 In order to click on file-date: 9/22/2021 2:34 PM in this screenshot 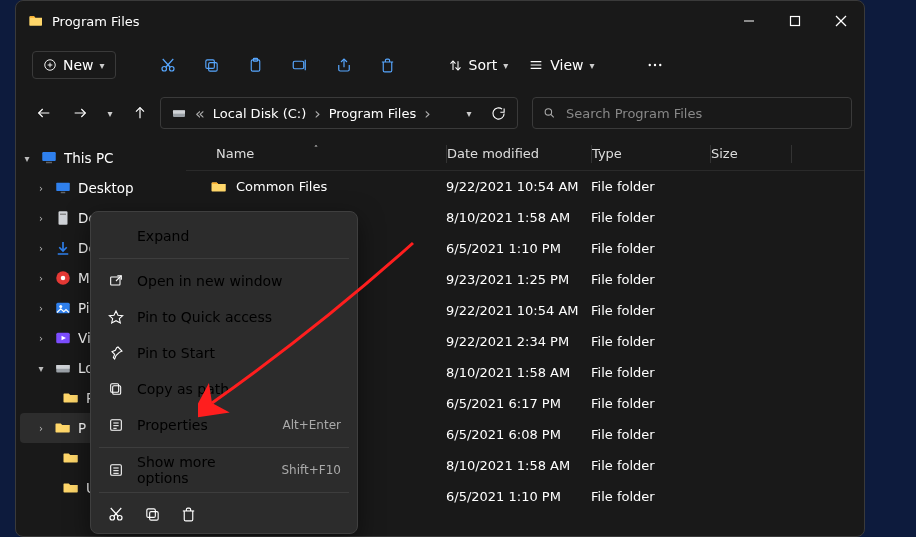, I will do `click(518, 342)`.